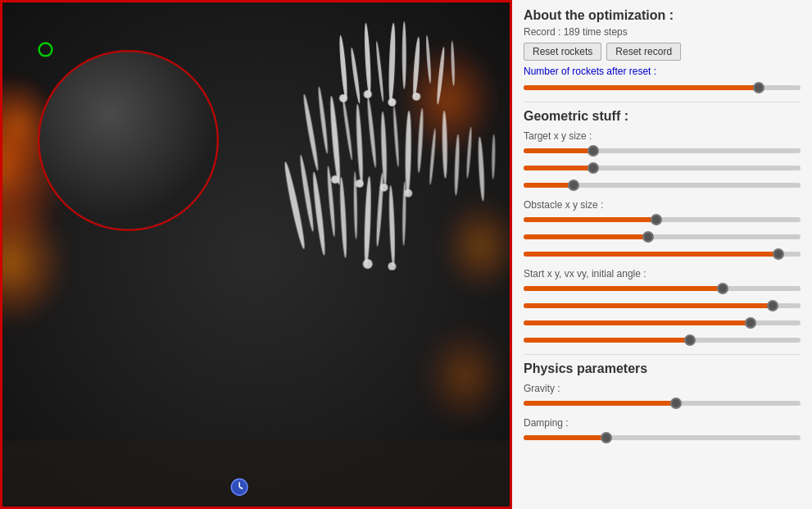 This screenshot has width=812, height=509. I want to click on start-x-slider-container, so click(662, 289).